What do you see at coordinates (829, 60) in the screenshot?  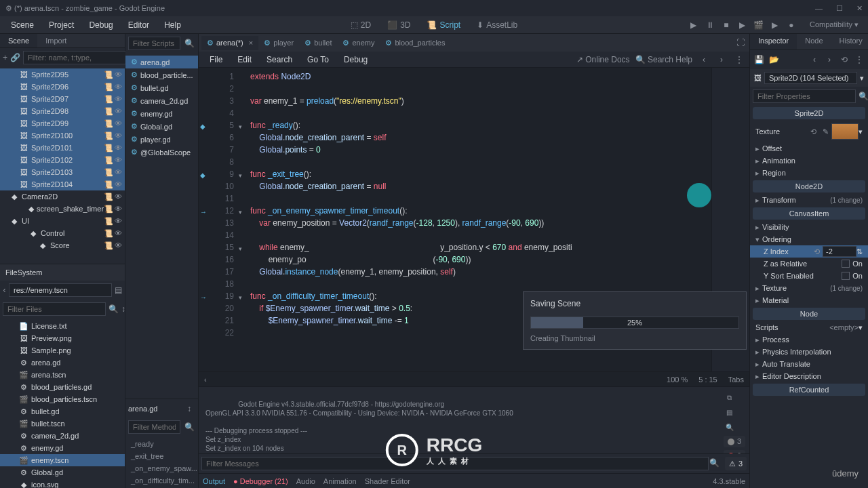 I see `insp-forward-icon: ›` at bounding box center [829, 60].